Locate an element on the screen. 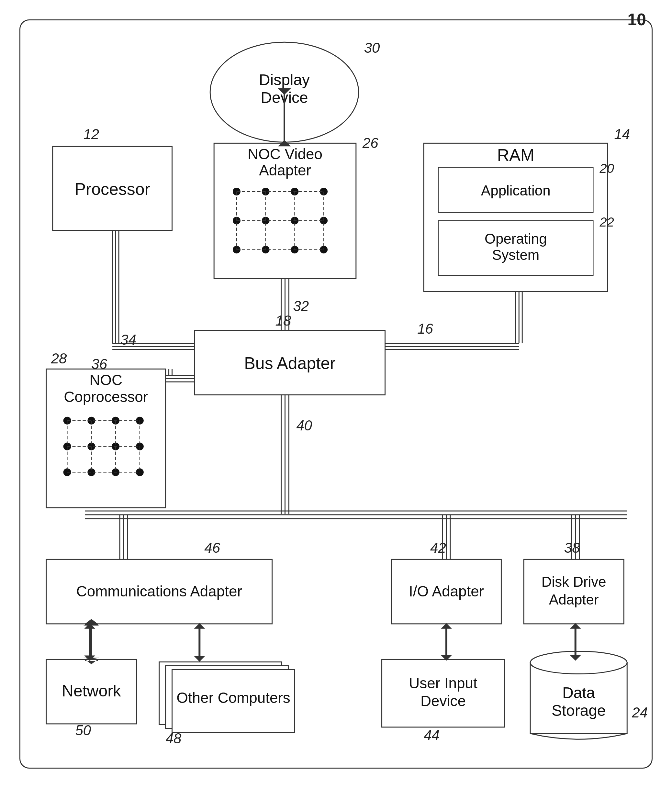 The width and height of the screenshot is (672, 788). svg-text: 48 is located at coordinates (173, 739).